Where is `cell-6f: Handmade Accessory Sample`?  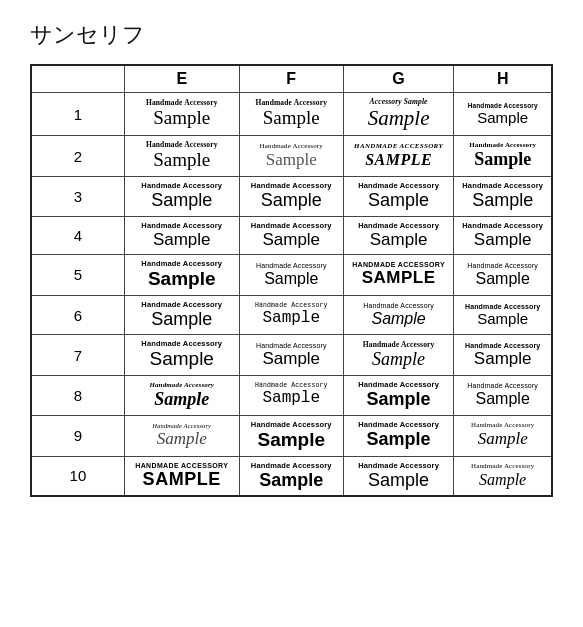
cell-6f: Handmade Accessory Sample is located at coordinates (291, 315).